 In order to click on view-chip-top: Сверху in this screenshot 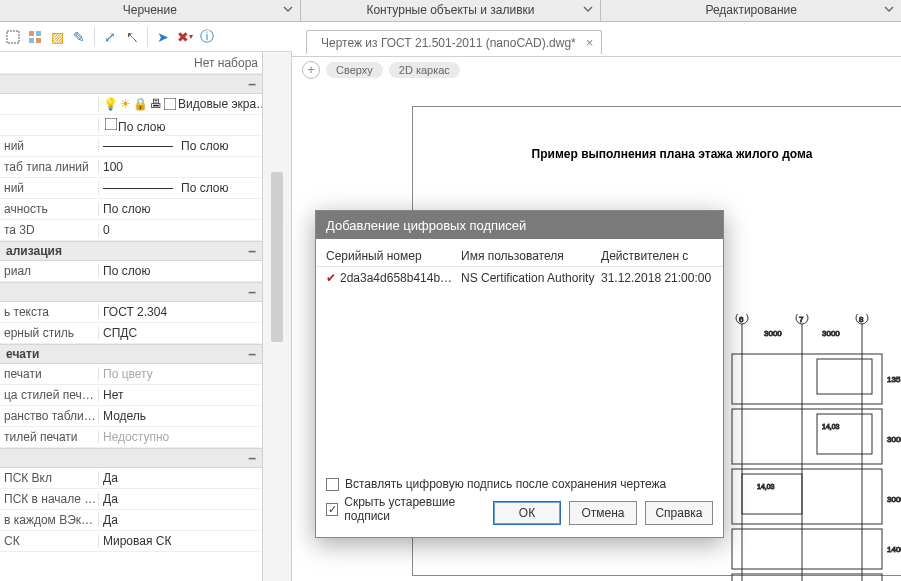, I will do `click(354, 70)`.